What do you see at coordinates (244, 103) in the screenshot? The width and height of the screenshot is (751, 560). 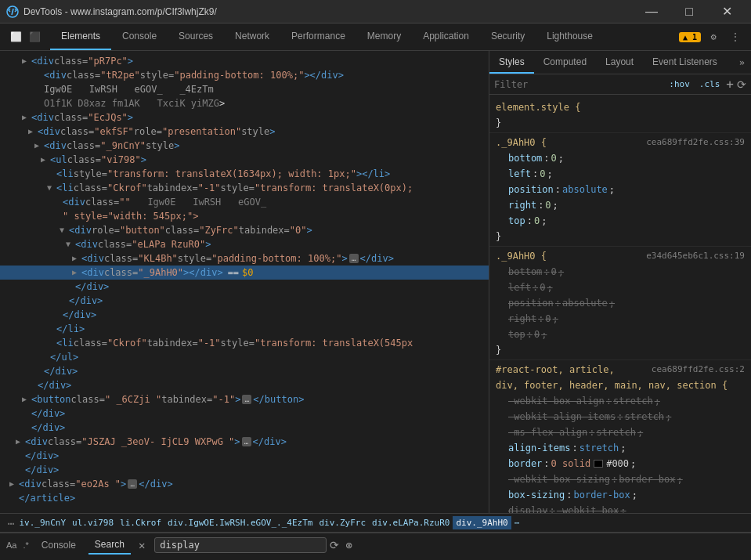 I see `dom-line: ▶ O1f1K D8xaz fm1AK TxciK yiMZG >` at bounding box center [244, 103].